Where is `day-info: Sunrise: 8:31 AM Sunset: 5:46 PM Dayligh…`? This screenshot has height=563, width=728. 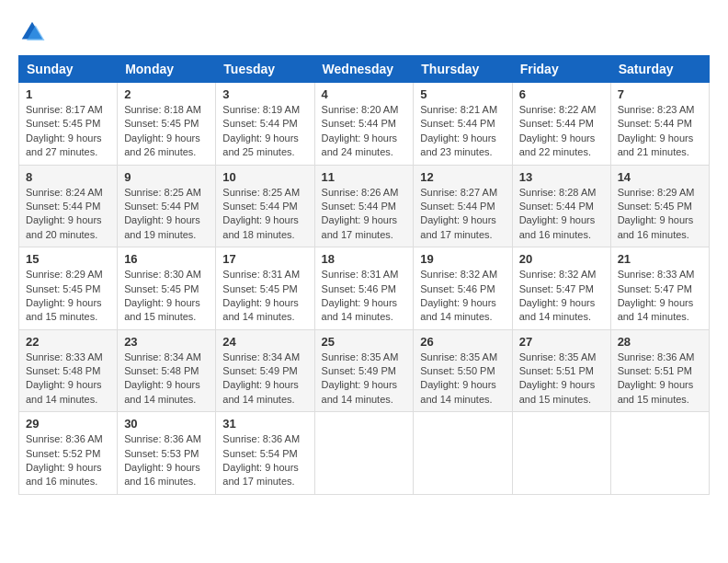
day-info: Sunrise: 8:31 AM Sunset: 5:46 PM Dayligh… is located at coordinates (364, 296).